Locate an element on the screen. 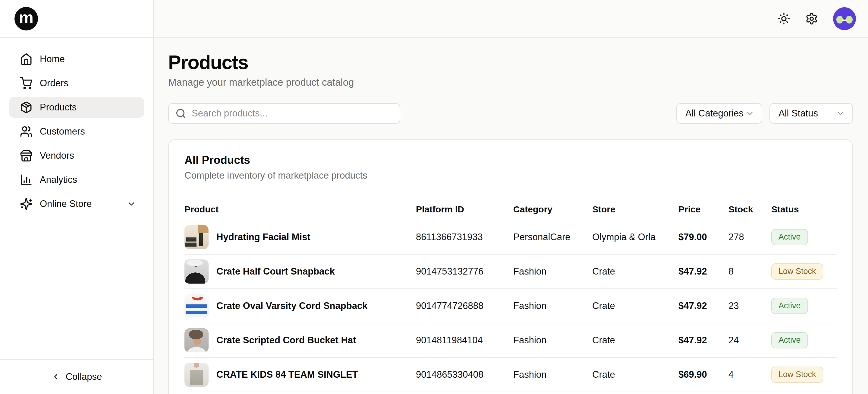 The height and width of the screenshot is (394, 868). filter-row: All Categories All Status is located at coordinates (510, 113).